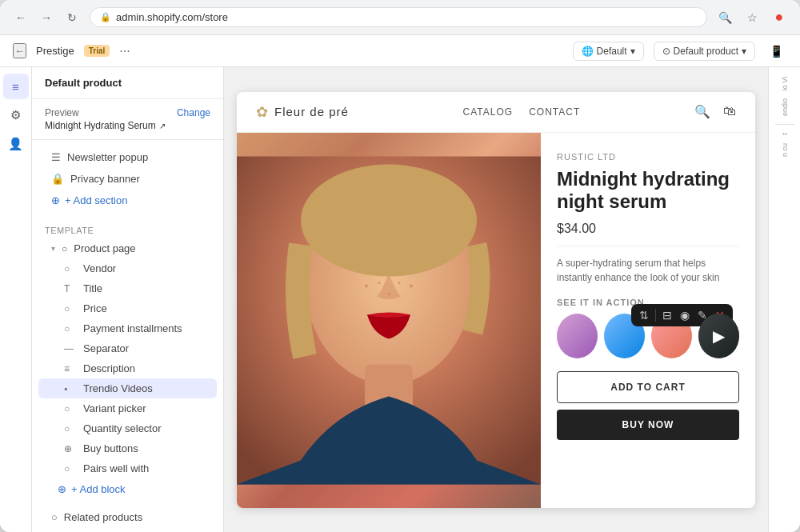  I want to click on separator-item: — Separator, so click(128, 349).